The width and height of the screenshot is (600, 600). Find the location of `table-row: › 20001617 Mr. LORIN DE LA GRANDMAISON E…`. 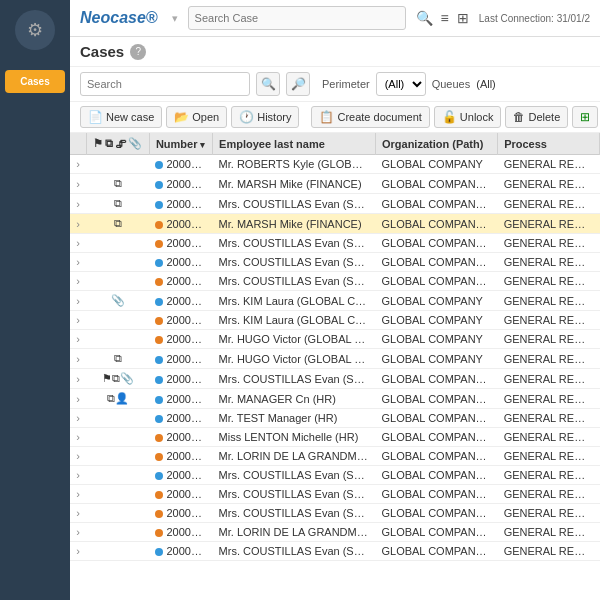

table-row: › 20001617 Mr. LORIN DE LA GRANDMAISON E… is located at coordinates (335, 456).